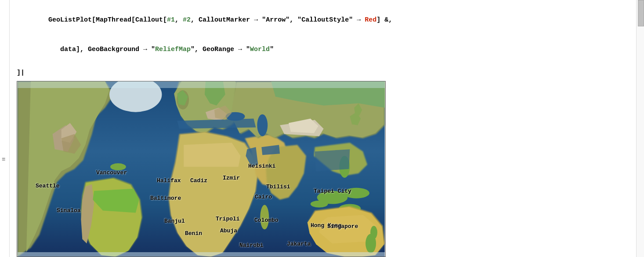 The height and width of the screenshot is (257, 644). I want to click on city-label: Nairobi, so click(251, 246).